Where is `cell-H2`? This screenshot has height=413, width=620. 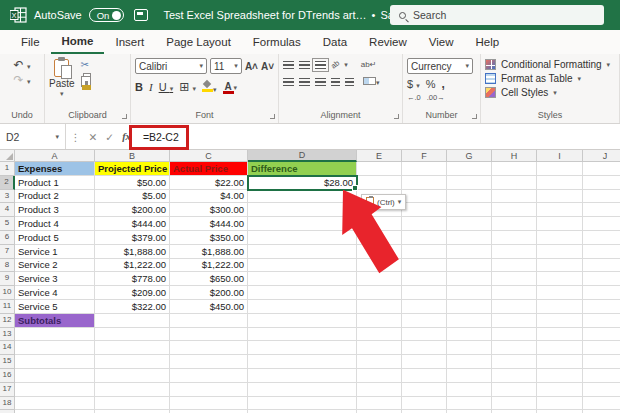 cell-H2 is located at coordinates (514, 183).